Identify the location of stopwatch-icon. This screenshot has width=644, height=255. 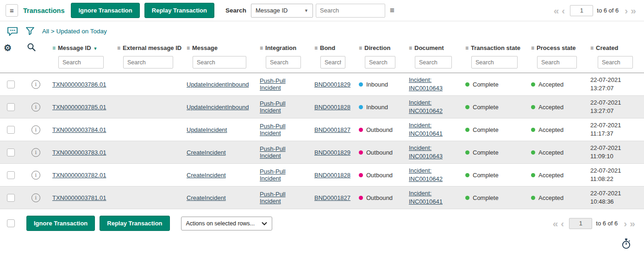
(626, 245).